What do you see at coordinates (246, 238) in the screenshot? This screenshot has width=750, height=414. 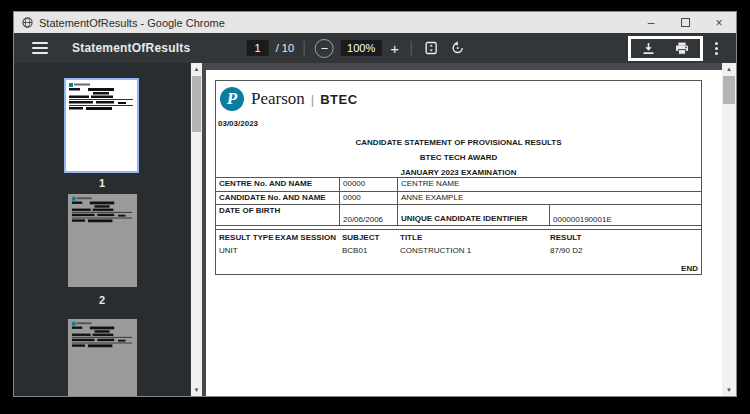 I see `result-type-header: RESULT TYPE` at bounding box center [246, 238].